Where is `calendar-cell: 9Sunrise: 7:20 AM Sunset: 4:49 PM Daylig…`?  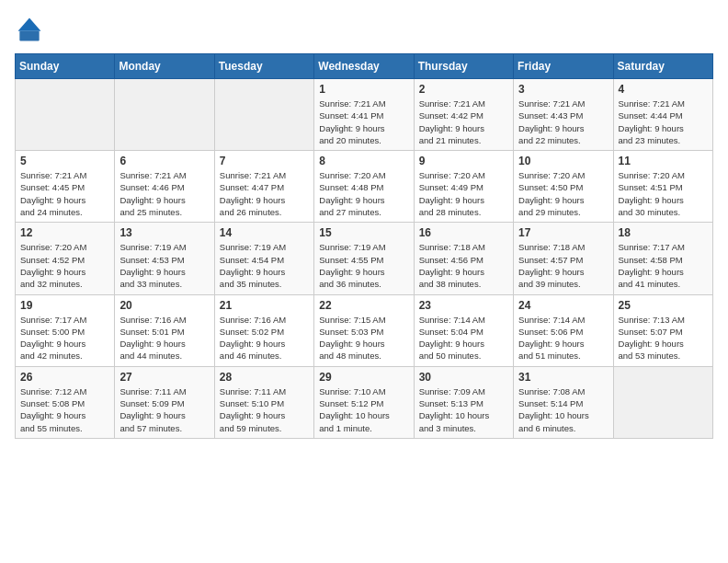 calendar-cell: 9Sunrise: 7:20 AM Sunset: 4:49 PM Daylig… is located at coordinates (463, 187).